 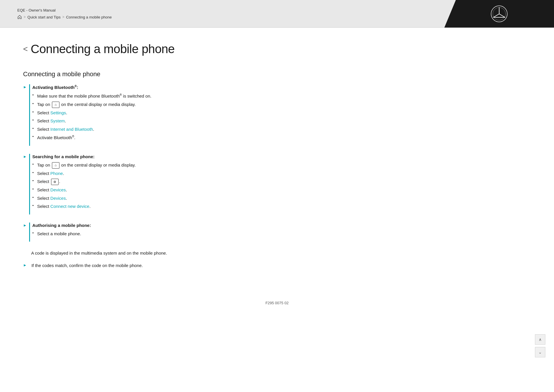 I want to click on step-arrow-2: ►, so click(x=25, y=184).